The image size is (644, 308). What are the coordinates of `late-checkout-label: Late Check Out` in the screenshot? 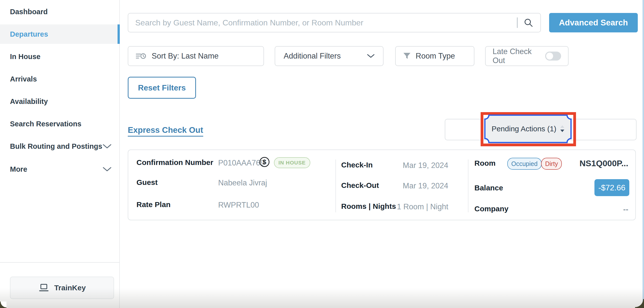 It's located at (519, 56).